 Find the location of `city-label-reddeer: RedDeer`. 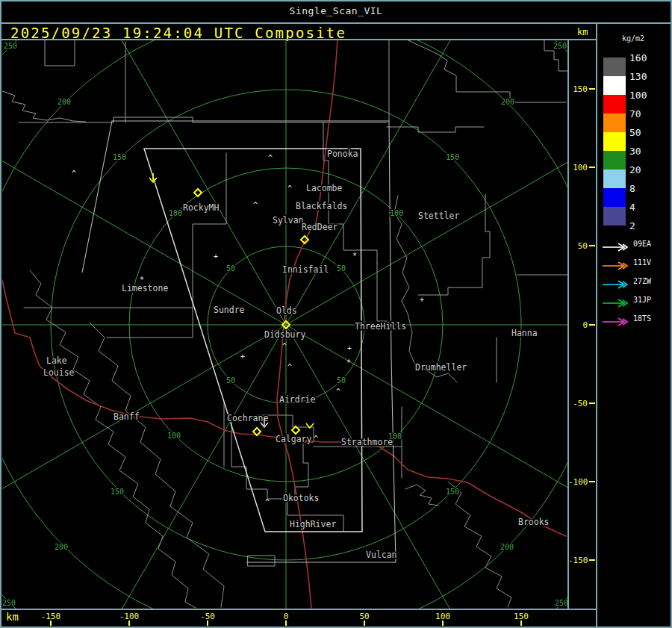

city-label-reddeer: RedDeer is located at coordinates (320, 227).